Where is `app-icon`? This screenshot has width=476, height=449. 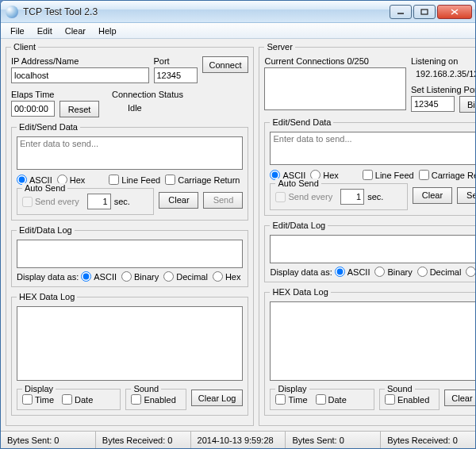 app-icon is located at coordinates (12, 12).